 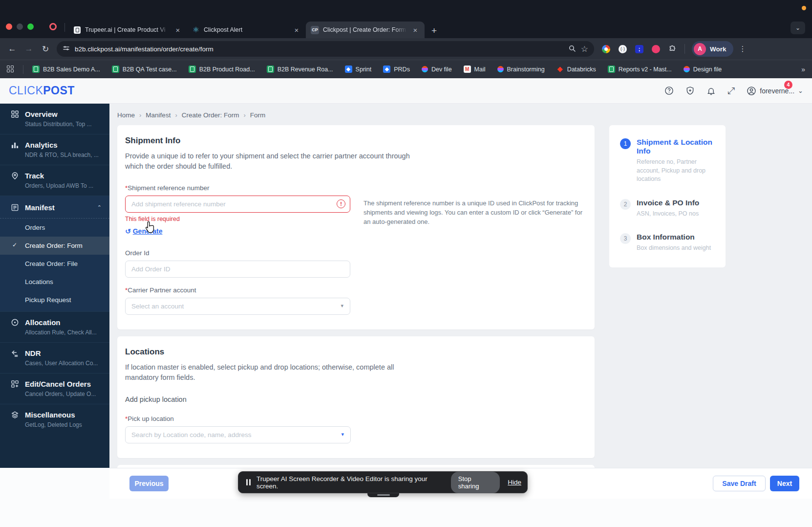 What do you see at coordinates (145, 69) in the screenshot?
I see `bookmark-item: B2B QA Test case...` at bounding box center [145, 69].